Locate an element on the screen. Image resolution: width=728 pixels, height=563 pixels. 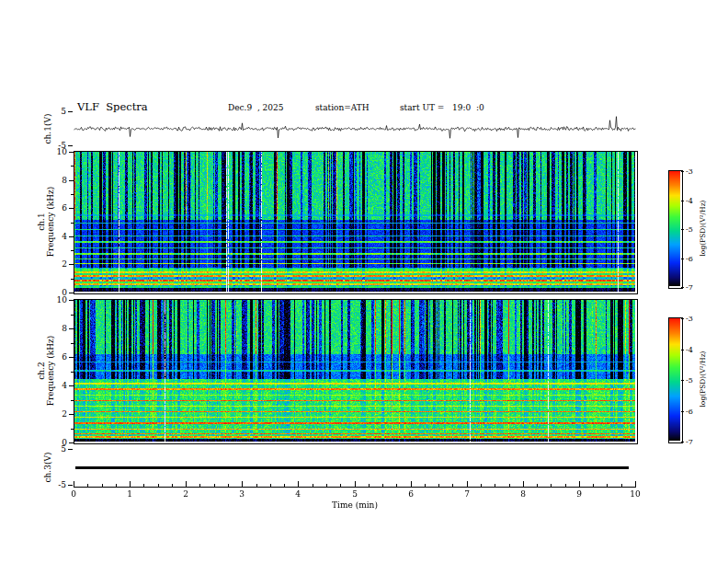
x-tick-label: 9 is located at coordinates (579, 494).